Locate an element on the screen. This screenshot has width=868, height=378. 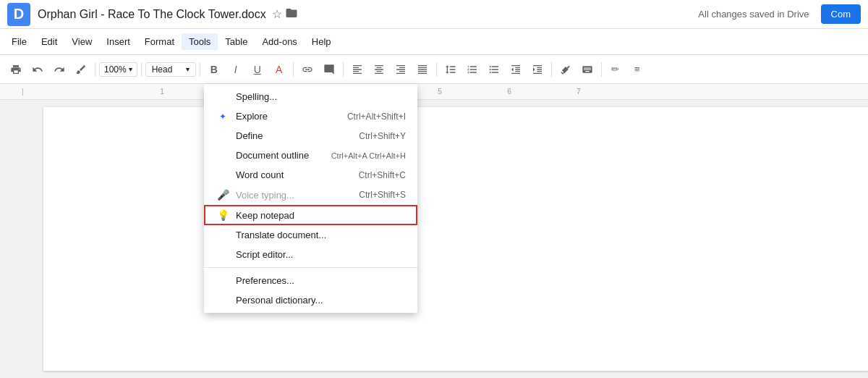
italic-button: I is located at coordinates (236, 70).